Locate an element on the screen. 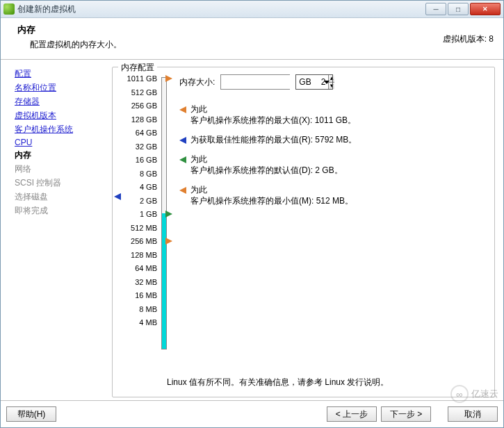 This screenshot has width=504, height=428. step-memory: 内存 is located at coordinates (63, 156).